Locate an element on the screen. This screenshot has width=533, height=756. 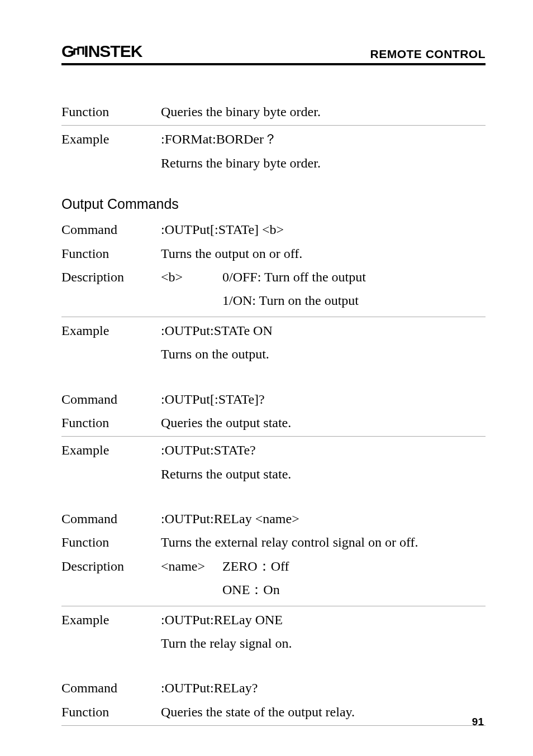
example-desc: Turn the relay signal on. is located at coordinates (323, 643).